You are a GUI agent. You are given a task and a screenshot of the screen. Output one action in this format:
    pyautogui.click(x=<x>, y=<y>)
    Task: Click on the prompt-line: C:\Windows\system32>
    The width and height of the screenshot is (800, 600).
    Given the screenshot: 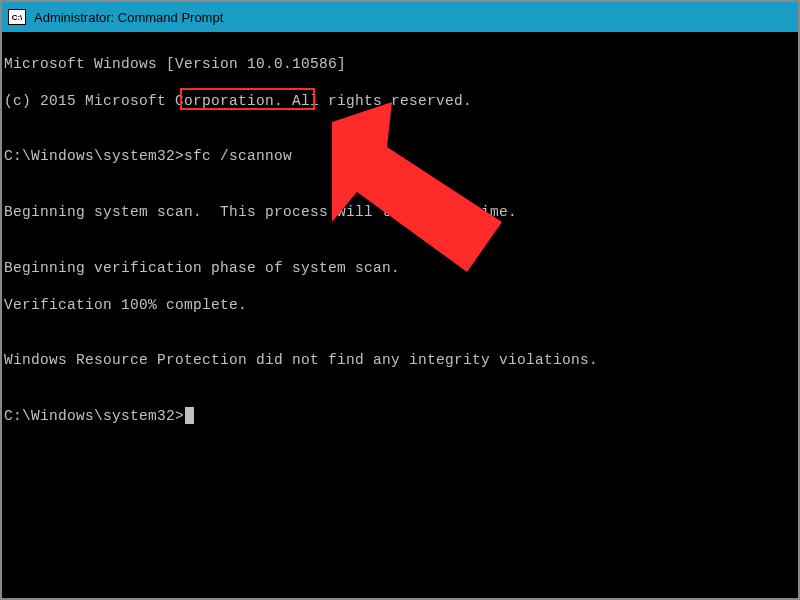 What is the action you would take?
    pyautogui.click(x=400, y=416)
    